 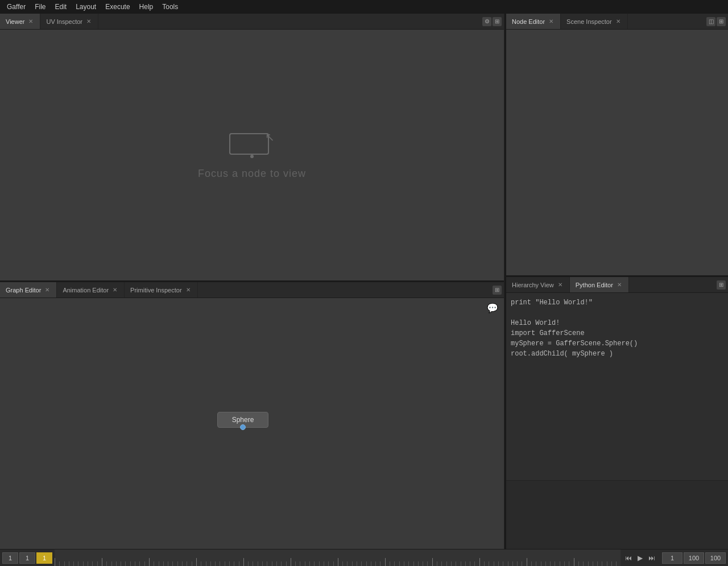 What do you see at coordinates (47, 290) in the screenshot?
I see `graph-editor-close: ✕` at bounding box center [47, 290].